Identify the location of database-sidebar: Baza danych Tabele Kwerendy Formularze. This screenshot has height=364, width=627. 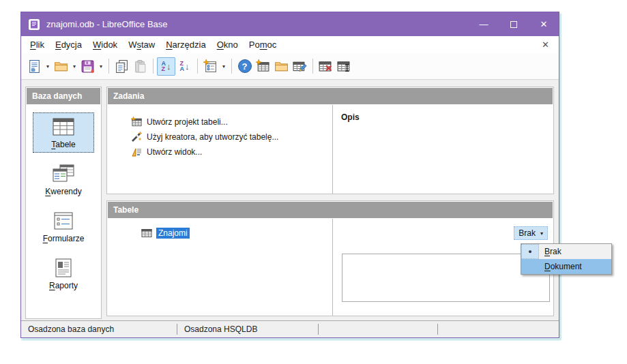
(63, 203).